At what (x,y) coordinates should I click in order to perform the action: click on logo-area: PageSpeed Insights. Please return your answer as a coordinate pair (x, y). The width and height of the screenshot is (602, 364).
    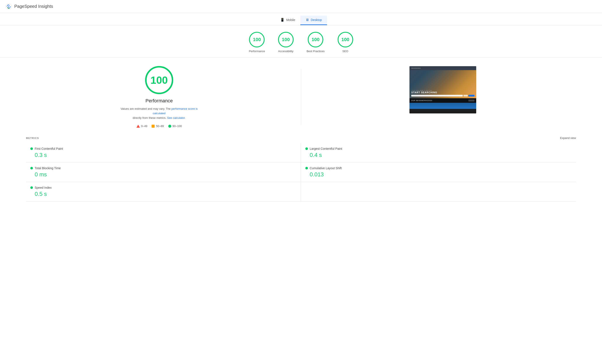
    Looking at the image, I should click on (29, 6).